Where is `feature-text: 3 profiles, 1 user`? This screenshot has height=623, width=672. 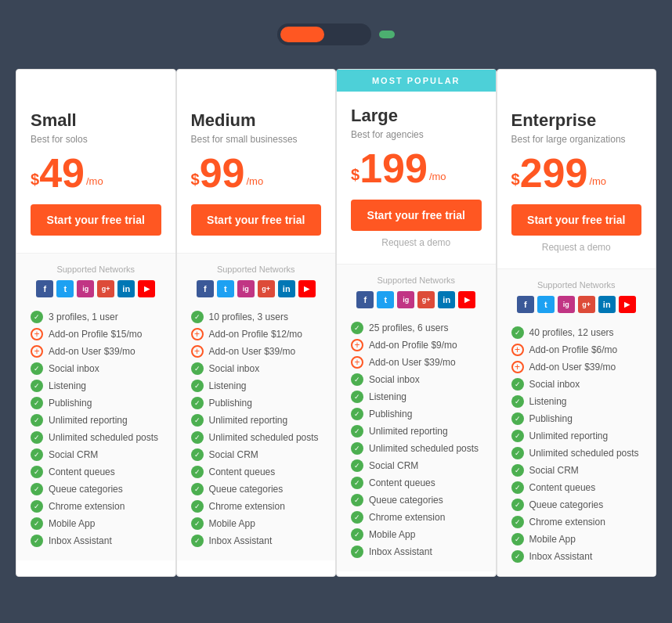
feature-text: 3 profiles, 1 user is located at coordinates (83, 317).